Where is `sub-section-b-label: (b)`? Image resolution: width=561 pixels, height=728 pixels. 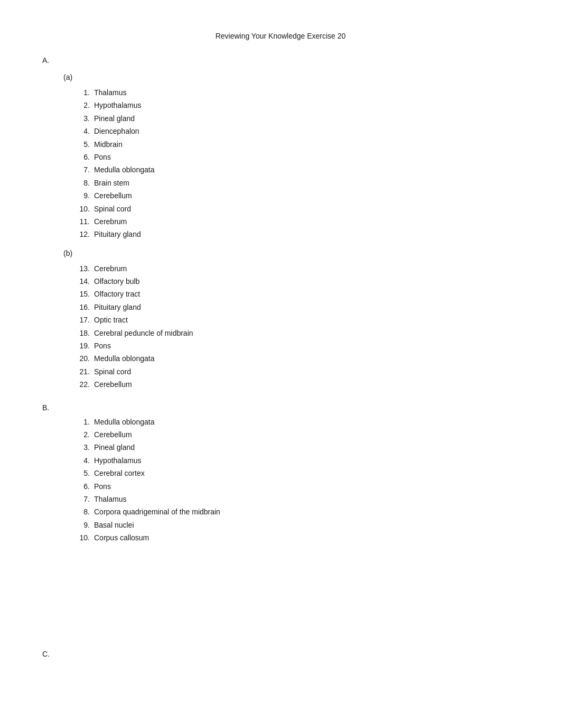
sub-section-b-label: (b) is located at coordinates (291, 253).